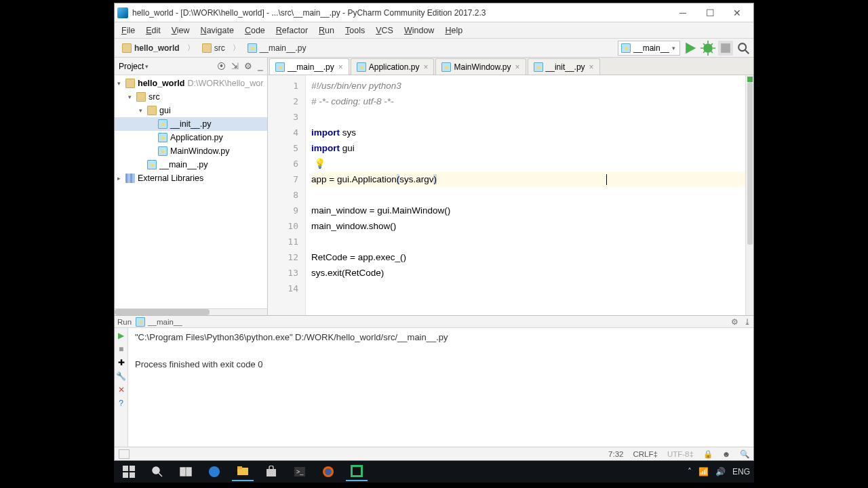  Describe the element at coordinates (564, 66) in the screenshot. I see `tab-__init__.py: __init__.py×` at that location.